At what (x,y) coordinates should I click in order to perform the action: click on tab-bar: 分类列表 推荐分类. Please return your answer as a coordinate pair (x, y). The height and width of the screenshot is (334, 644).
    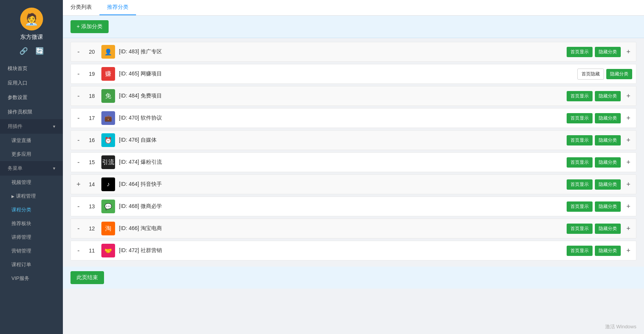
    Looking at the image, I should click on (354, 8).